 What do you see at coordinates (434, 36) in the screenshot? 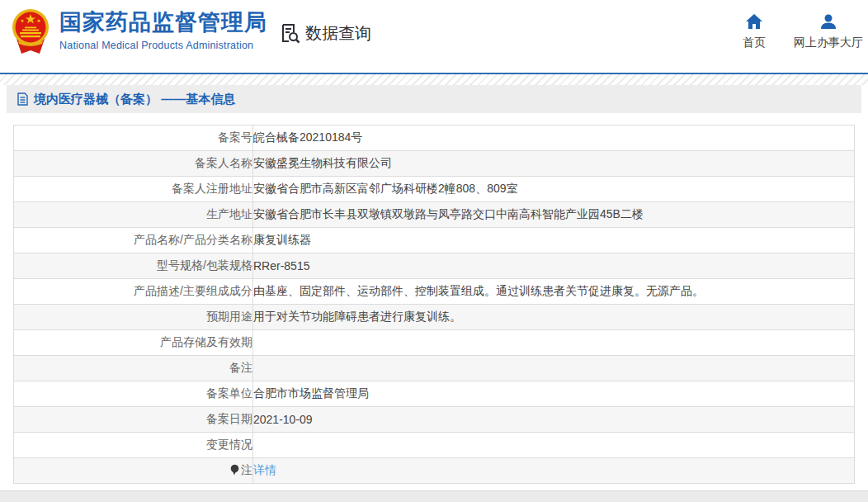
I see `site-header: 国家药品监督管理局 National Medical Products Admi…` at bounding box center [434, 36].